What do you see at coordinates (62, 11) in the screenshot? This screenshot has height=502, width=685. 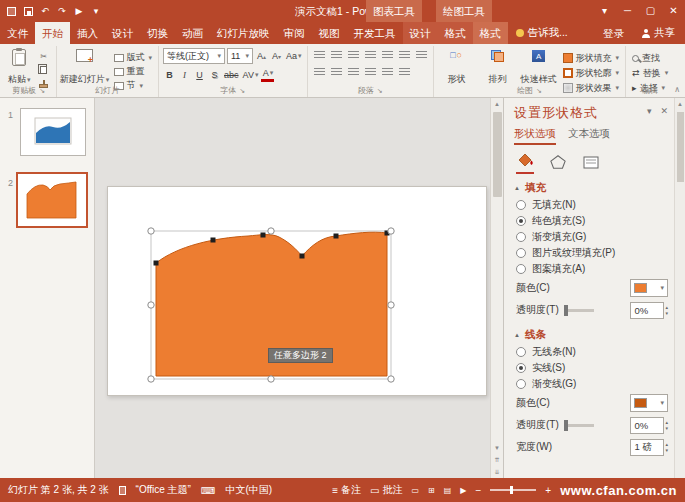 I see `redo-icon: ↷` at bounding box center [62, 11].